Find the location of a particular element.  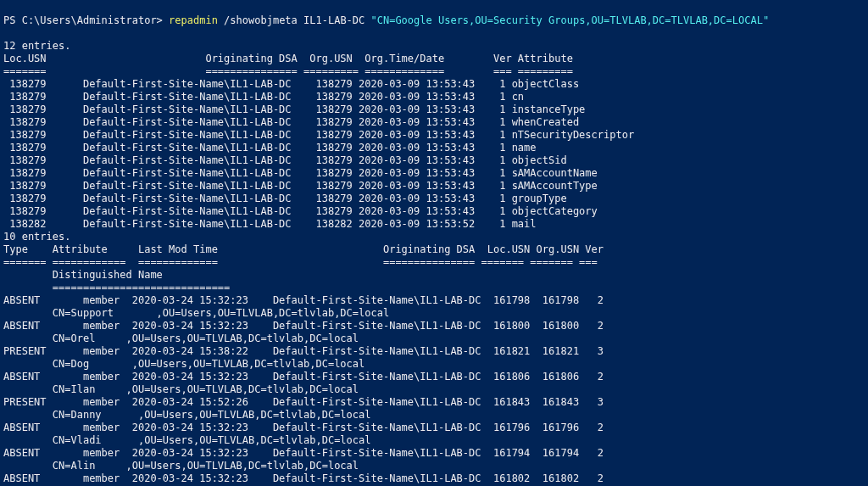

prompt-line: PS C:\Users\Administrator> repadmin /sho… is located at coordinates (387, 20).